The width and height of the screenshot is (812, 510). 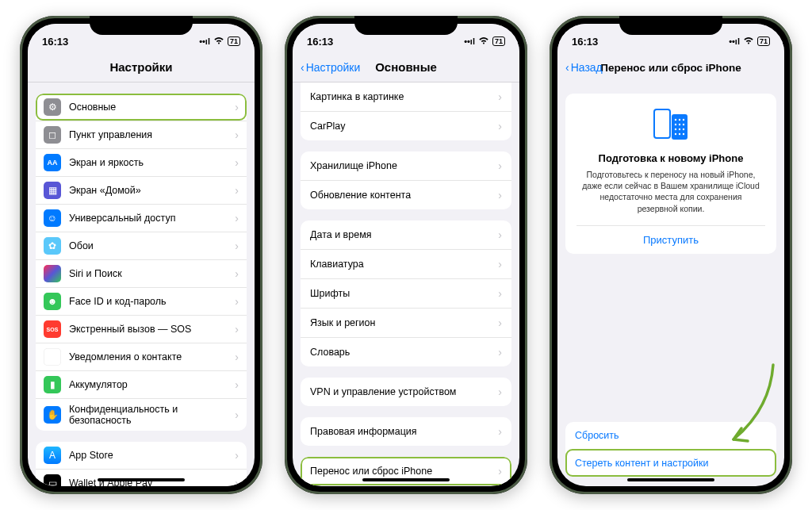 What do you see at coordinates (406, 166) in the screenshot?
I see `settings-row: Хранилище iPhone›` at bounding box center [406, 166].